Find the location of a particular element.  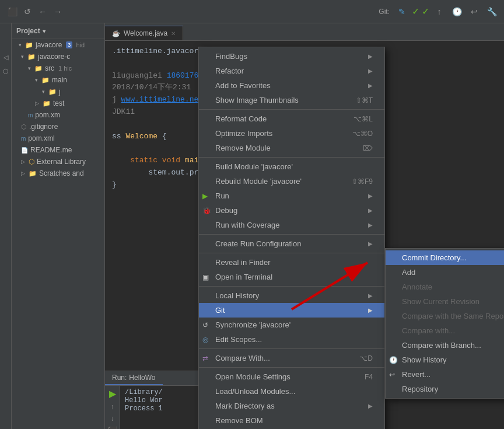

debug-menu-icon: 🐞 is located at coordinates (206, 211).